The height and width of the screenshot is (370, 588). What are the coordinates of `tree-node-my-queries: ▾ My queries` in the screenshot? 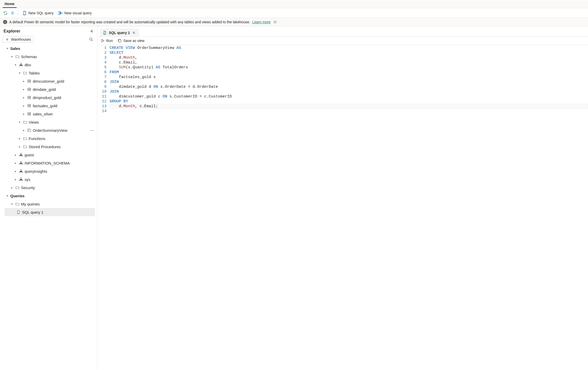 It's located at (49, 204).